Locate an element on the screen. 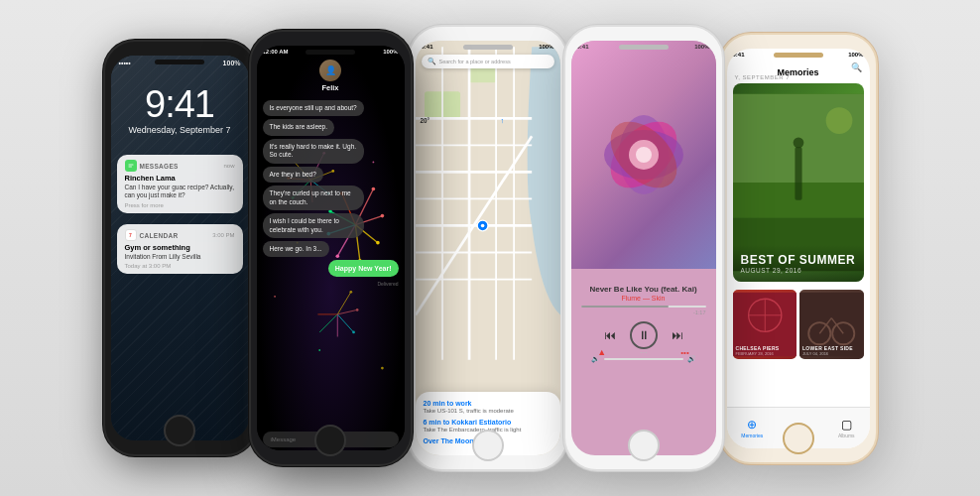  volume-bar is located at coordinates (644, 359).